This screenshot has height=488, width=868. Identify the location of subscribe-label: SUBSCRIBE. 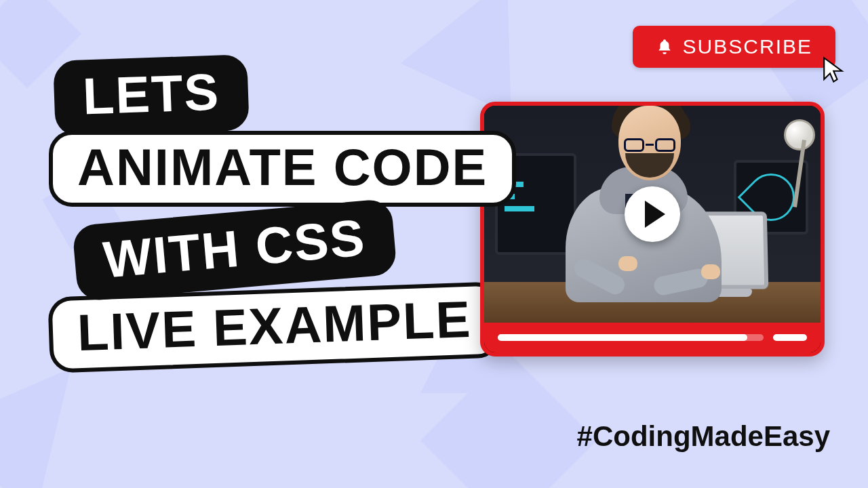
(747, 47).